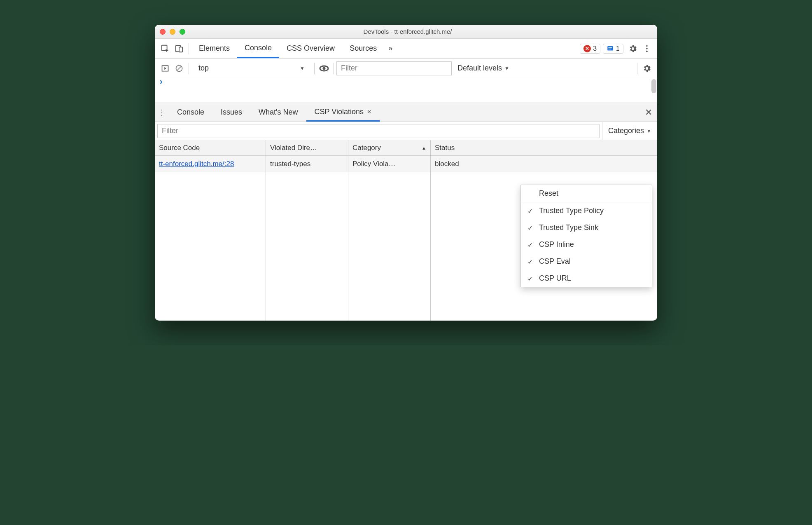 This screenshot has width=812, height=525. I want to click on device-toolbar-icon, so click(179, 49).